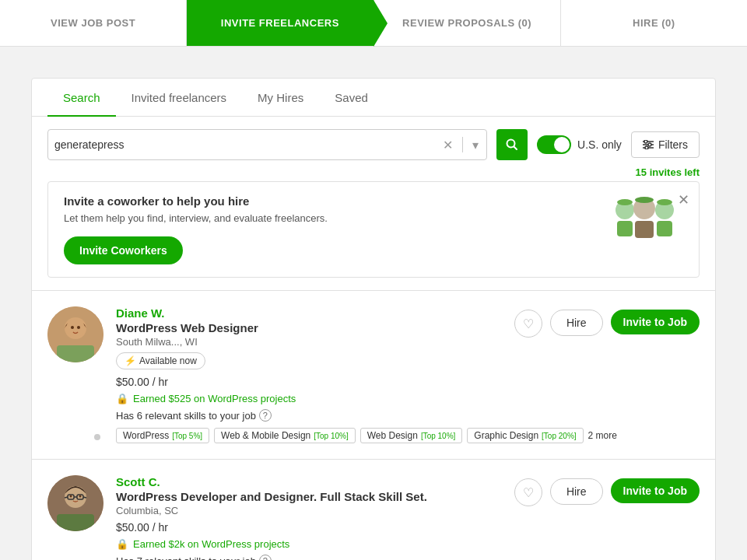 This screenshot has width=747, height=560. What do you see at coordinates (122, 544) in the screenshot?
I see `verified-icon-scott: 🔒` at bounding box center [122, 544].